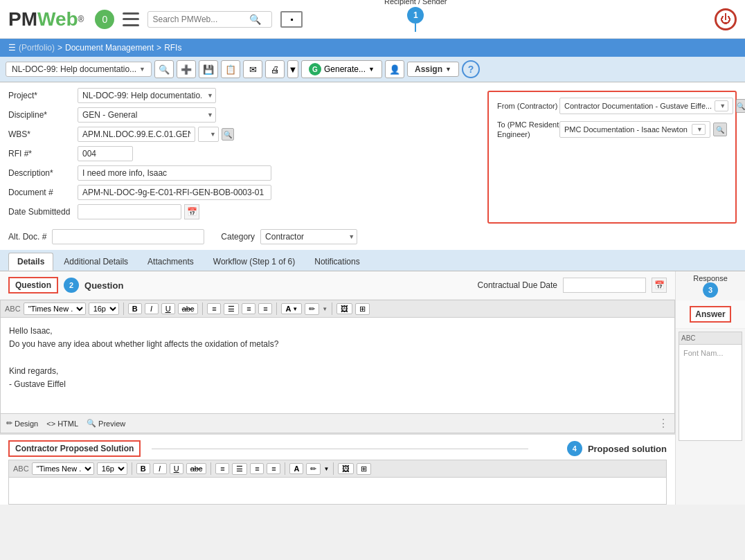 The width and height of the screenshot is (745, 560). I want to click on design-btn: ✏Design, so click(22, 424).